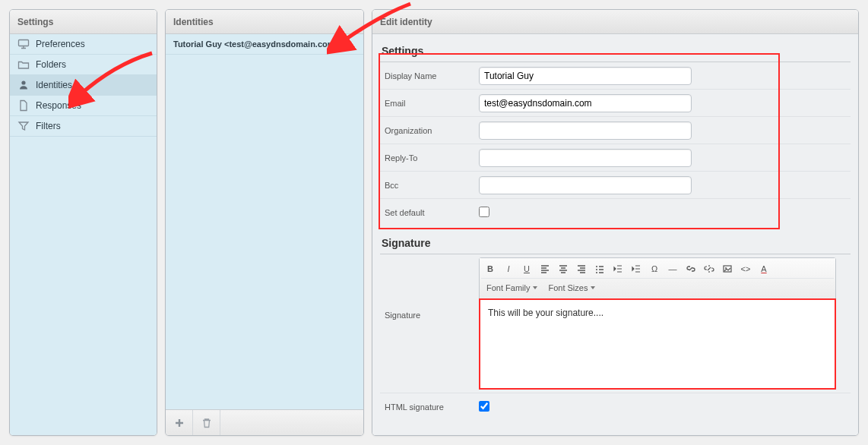 This screenshot has height=445, width=868. What do you see at coordinates (484, 212) in the screenshot?
I see `setdefault-checkbox` at bounding box center [484, 212].